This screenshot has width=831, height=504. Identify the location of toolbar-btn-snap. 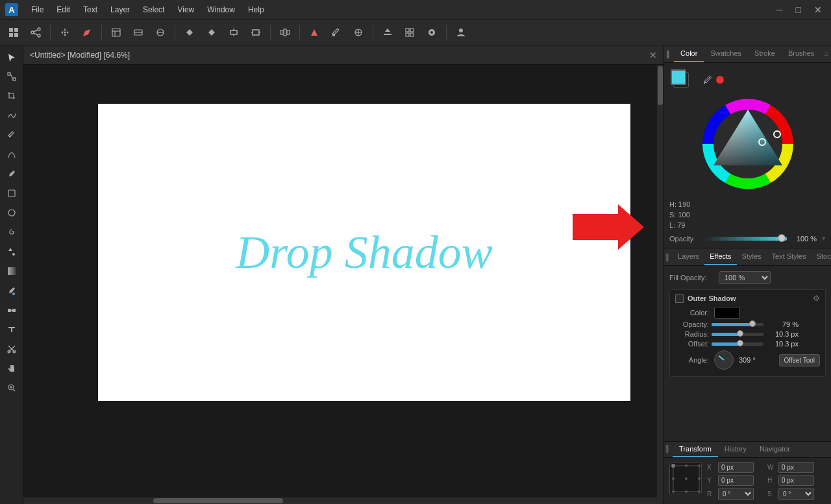
(358, 32).